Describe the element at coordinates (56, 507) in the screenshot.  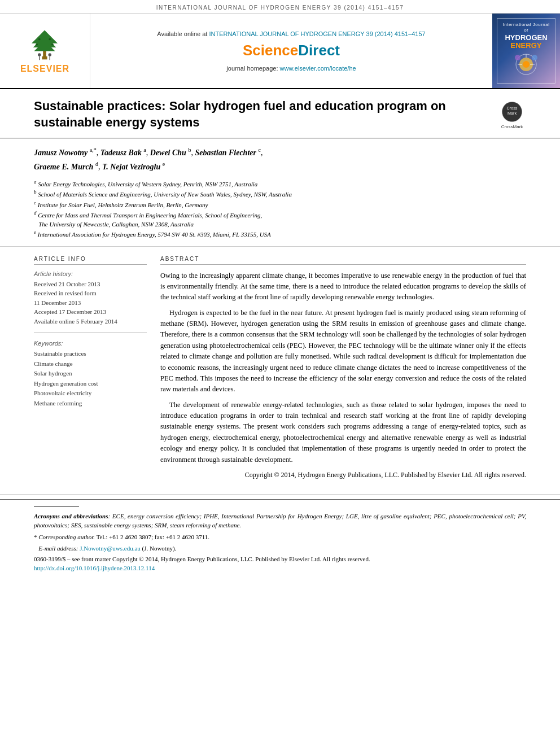
I see `footer-divider` at that location.